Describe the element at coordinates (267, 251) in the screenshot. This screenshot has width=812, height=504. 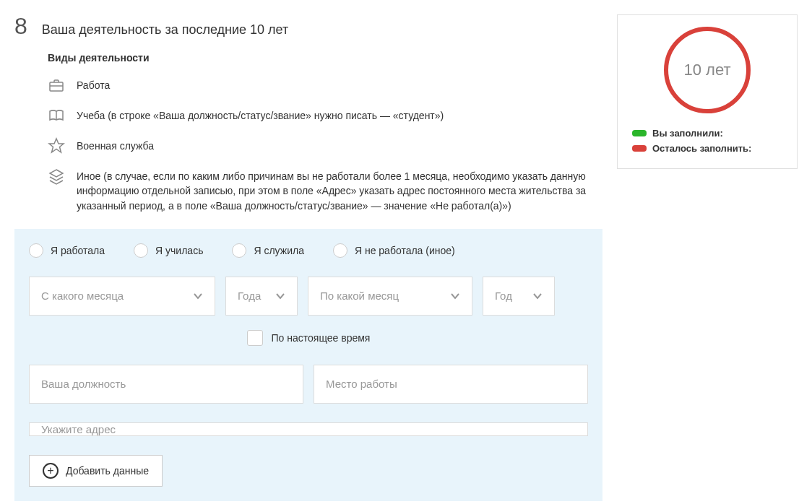
I see `radio-served: Я служила` at that location.